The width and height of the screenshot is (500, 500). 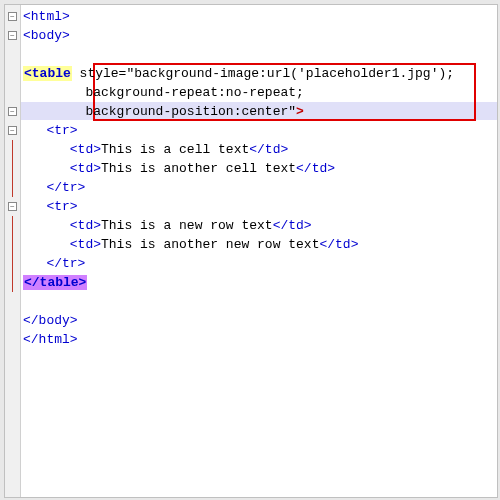 What do you see at coordinates (300, 112) in the screenshot?
I see `tag-close-bracket: >` at bounding box center [300, 112].